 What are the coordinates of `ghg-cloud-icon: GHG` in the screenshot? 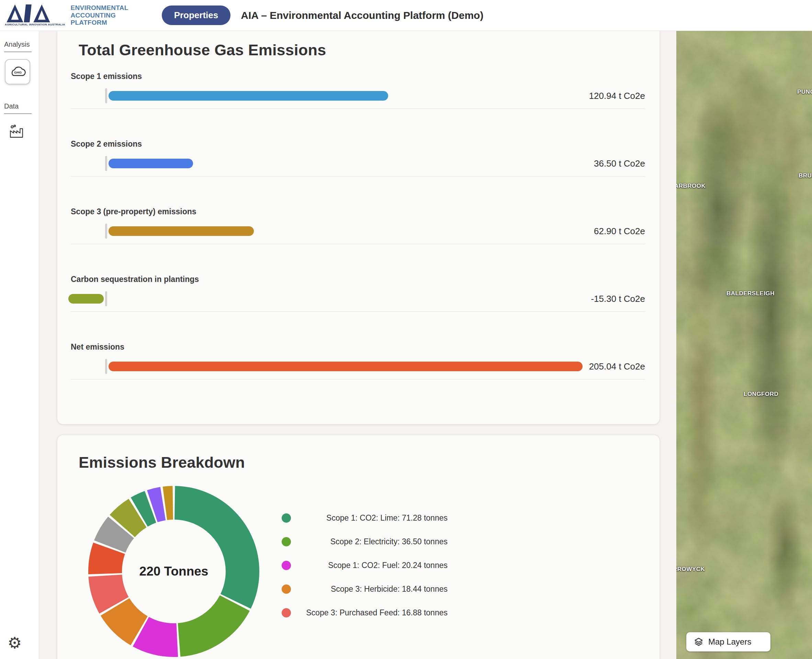 It's located at (17, 72).